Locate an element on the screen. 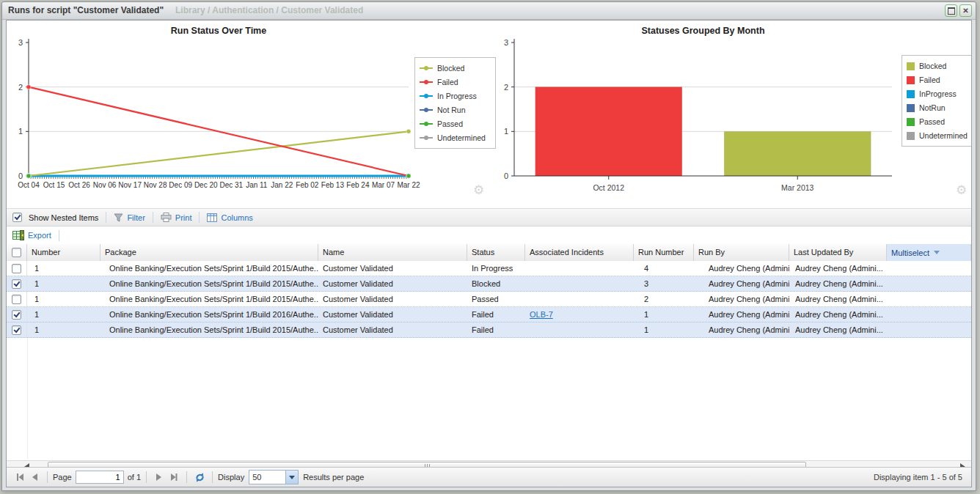 The height and width of the screenshot is (494, 980). close-button: ✕ is located at coordinates (965, 10).